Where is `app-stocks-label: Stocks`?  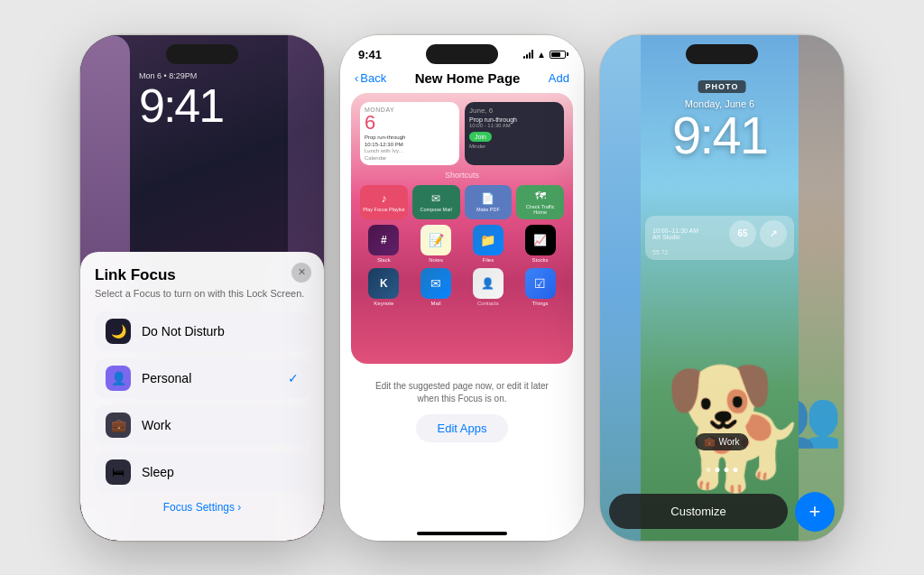 app-stocks-label: Stocks is located at coordinates (541, 260).